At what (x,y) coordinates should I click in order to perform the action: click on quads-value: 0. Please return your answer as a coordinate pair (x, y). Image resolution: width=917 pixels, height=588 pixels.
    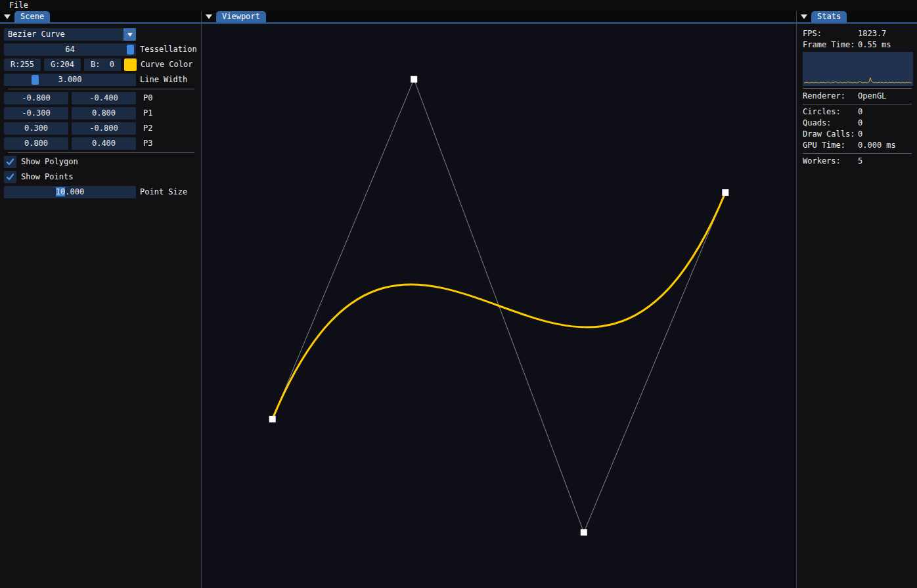
    Looking at the image, I should click on (861, 123).